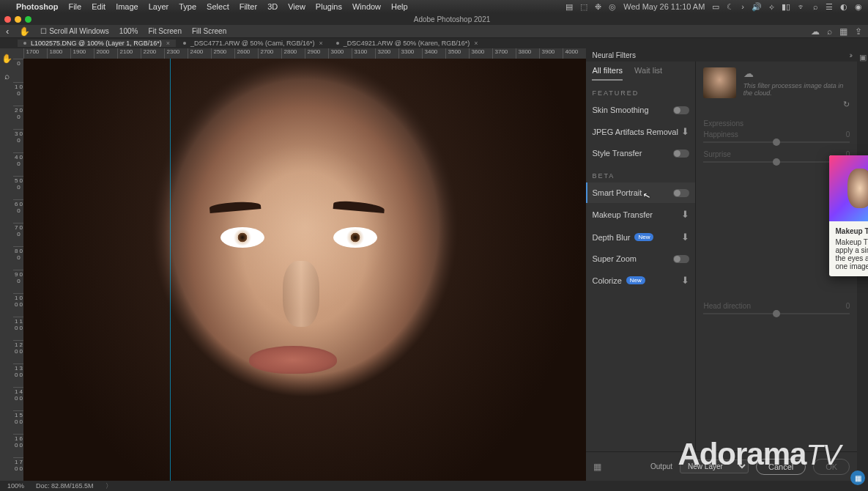  Describe the element at coordinates (757, 7) in the screenshot. I see `volume-icon: 🔊` at that location.